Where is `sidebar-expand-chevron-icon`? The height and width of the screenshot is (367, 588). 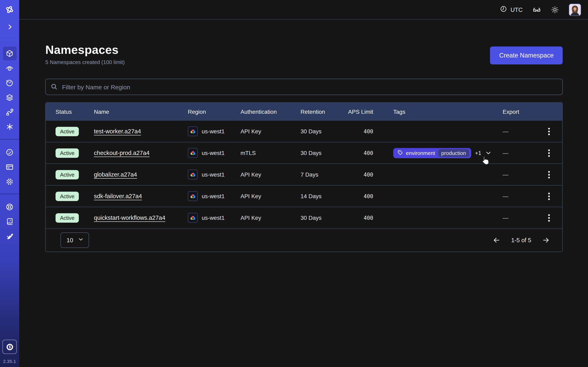 sidebar-expand-chevron-icon is located at coordinates (10, 27).